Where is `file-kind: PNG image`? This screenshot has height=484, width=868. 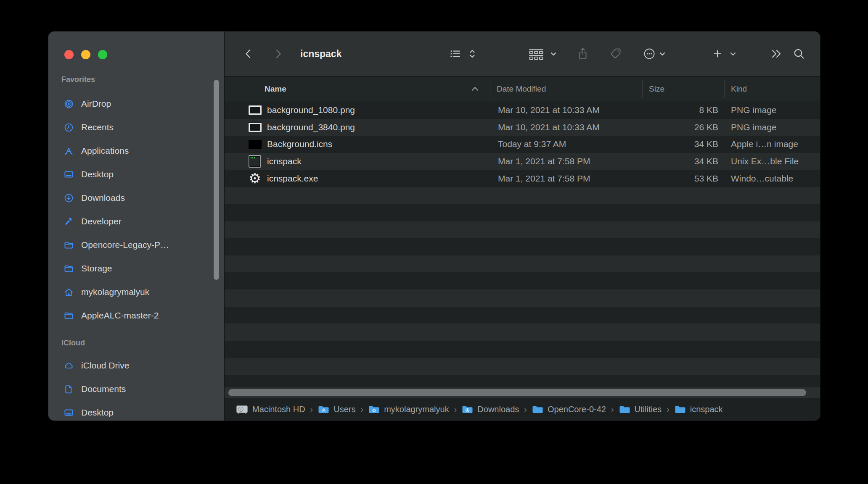 file-kind: PNG image is located at coordinates (754, 110).